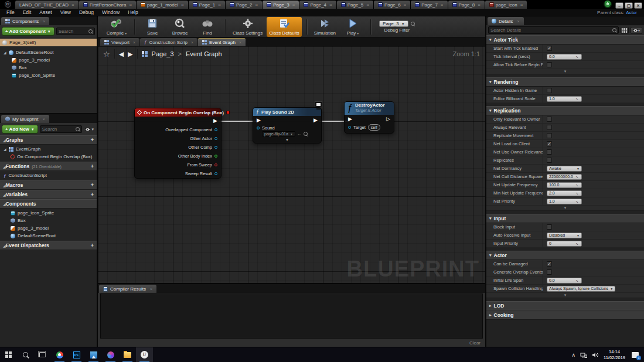 The height and width of the screenshot is (362, 644). What do you see at coordinates (76, 355) in the screenshot?
I see `taskbar-photoshop: Ps` at bounding box center [76, 355].